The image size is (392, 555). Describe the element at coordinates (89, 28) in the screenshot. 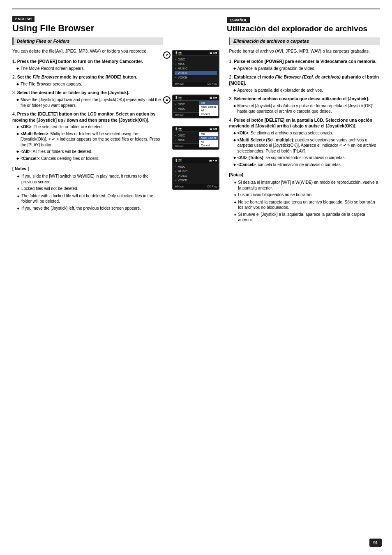

I see `left-title: Using File Browser` at that location.